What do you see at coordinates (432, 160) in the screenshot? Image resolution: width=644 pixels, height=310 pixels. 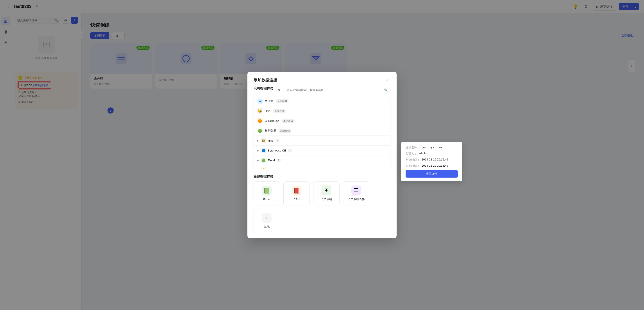 I see `tooltip-create-time-row: 创建时间： 2024-02-19 20:16:49` at bounding box center [432, 160].